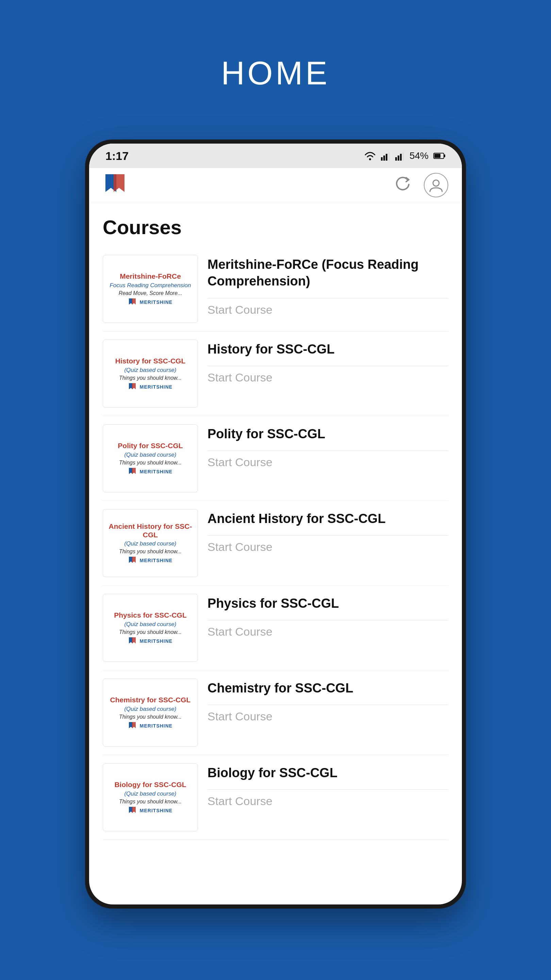 This screenshot has height=980, width=551. Describe the element at coordinates (117, 156) in the screenshot. I see `status-time: 1:17` at that location.